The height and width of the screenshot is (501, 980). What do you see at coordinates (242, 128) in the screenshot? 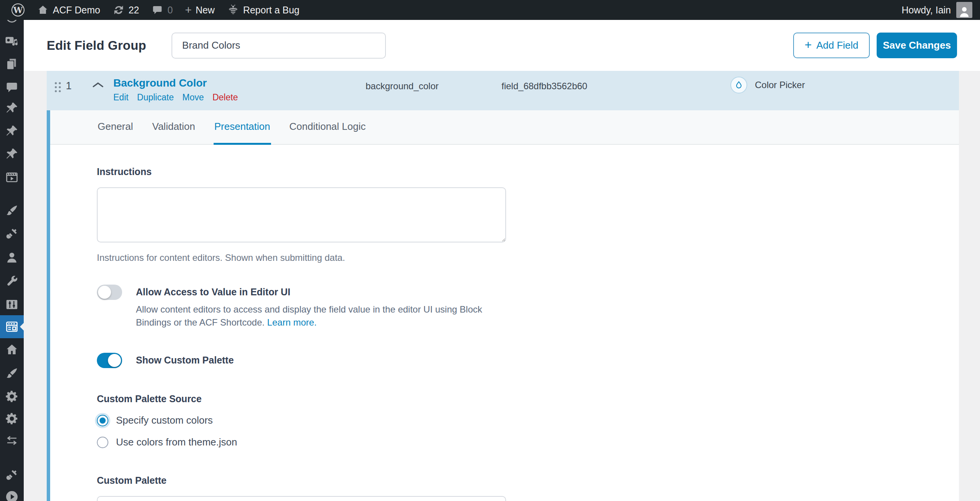
I see `tab-presentation: Presentation` at bounding box center [242, 128].